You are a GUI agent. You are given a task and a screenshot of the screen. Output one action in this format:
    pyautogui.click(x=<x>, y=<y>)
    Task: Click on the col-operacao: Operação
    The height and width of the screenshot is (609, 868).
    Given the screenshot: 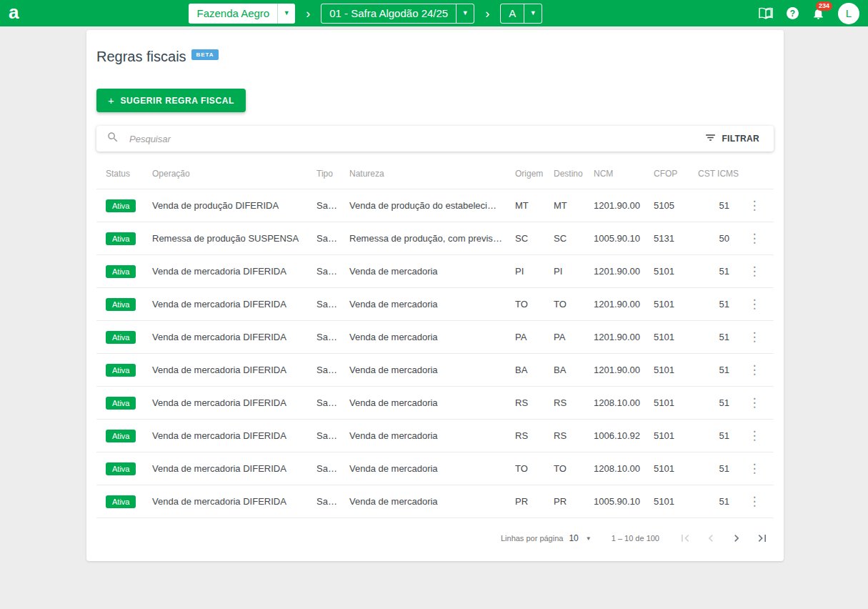 What is the action you would take?
    pyautogui.click(x=229, y=173)
    